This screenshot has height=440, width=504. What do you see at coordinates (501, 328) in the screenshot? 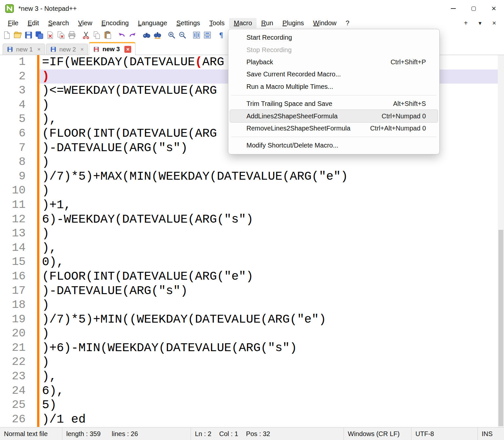
I see `scrollbar-thumb` at bounding box center [501, 328].